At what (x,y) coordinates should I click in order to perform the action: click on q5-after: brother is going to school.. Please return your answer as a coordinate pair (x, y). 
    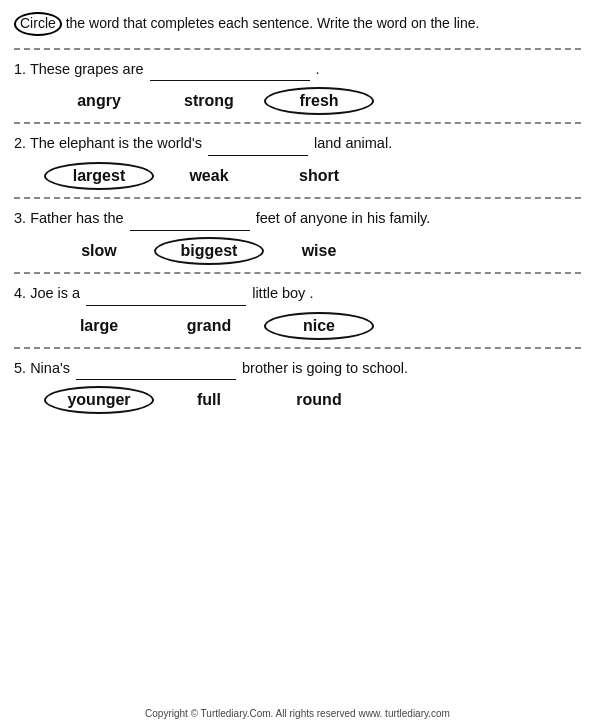
    Looking at the image, I should click on (325, 368).